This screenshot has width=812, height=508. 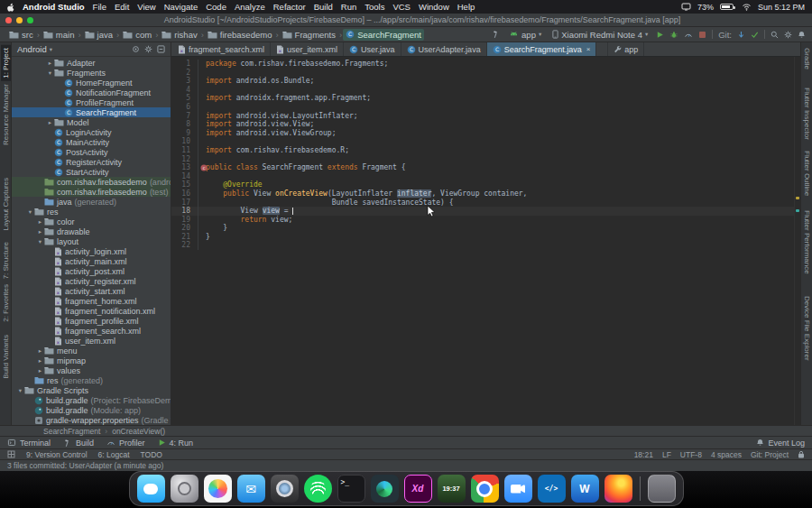 What do you see at coordinates (485, 185) in the screenshot?
I see `code-line-15: 15 @Override` at bounding box center [485, 185].